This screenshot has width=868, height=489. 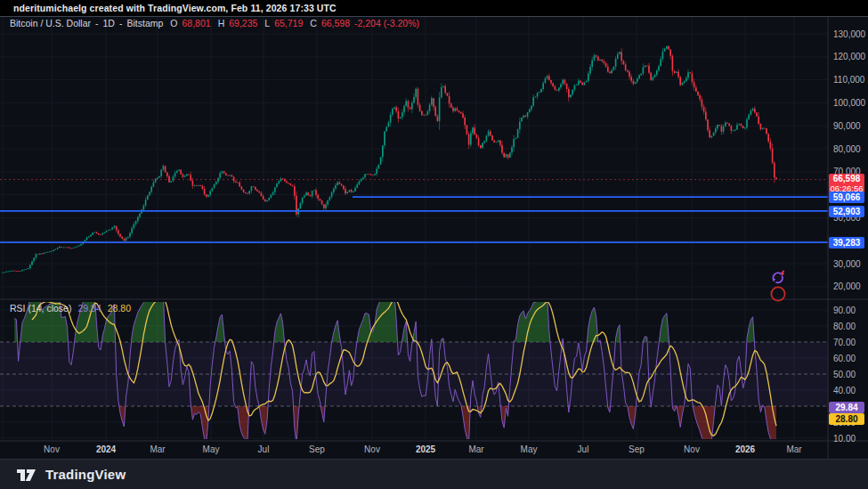 I want to click on svg-text: 70.00, so click(x=844, y=342).